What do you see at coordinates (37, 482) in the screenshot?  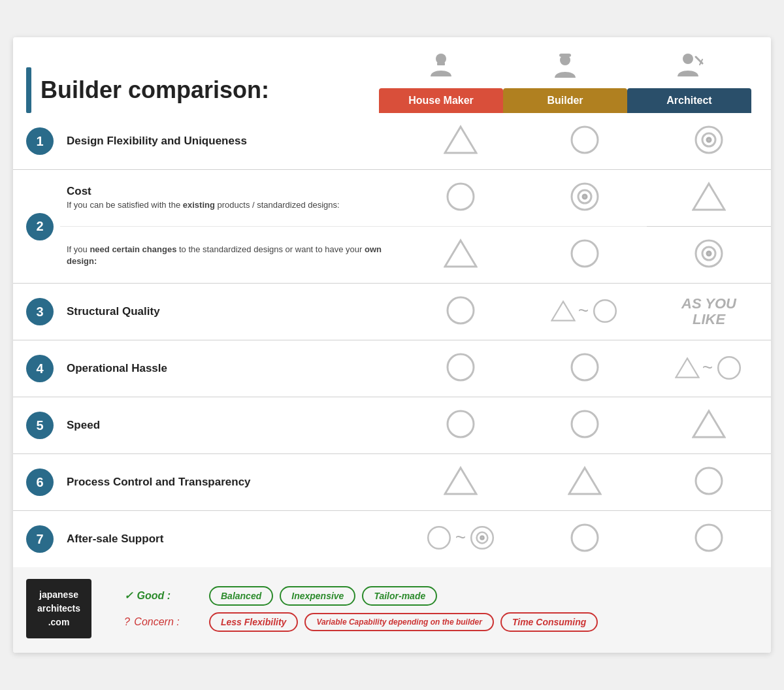 I see `row-num-cell-6: 6` at bounding box center [37, 482].